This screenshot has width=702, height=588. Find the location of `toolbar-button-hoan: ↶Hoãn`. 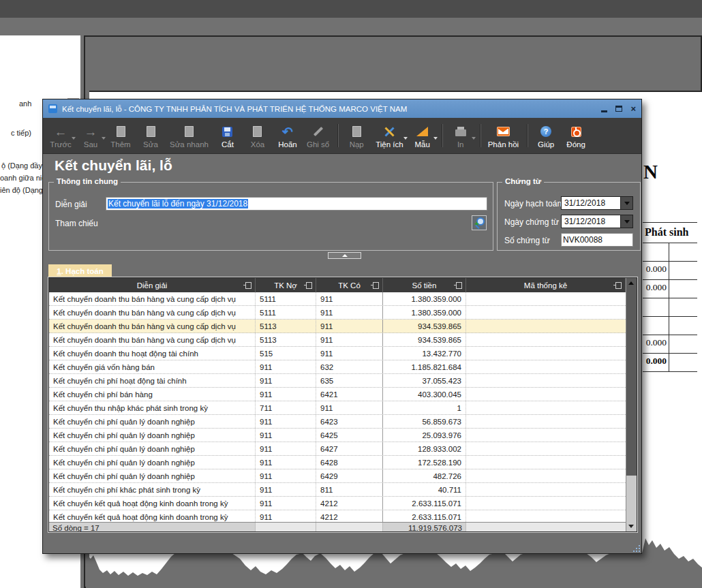

toolbar-button-hoan: ↶Hoãn is located at coordinates (288, 136).